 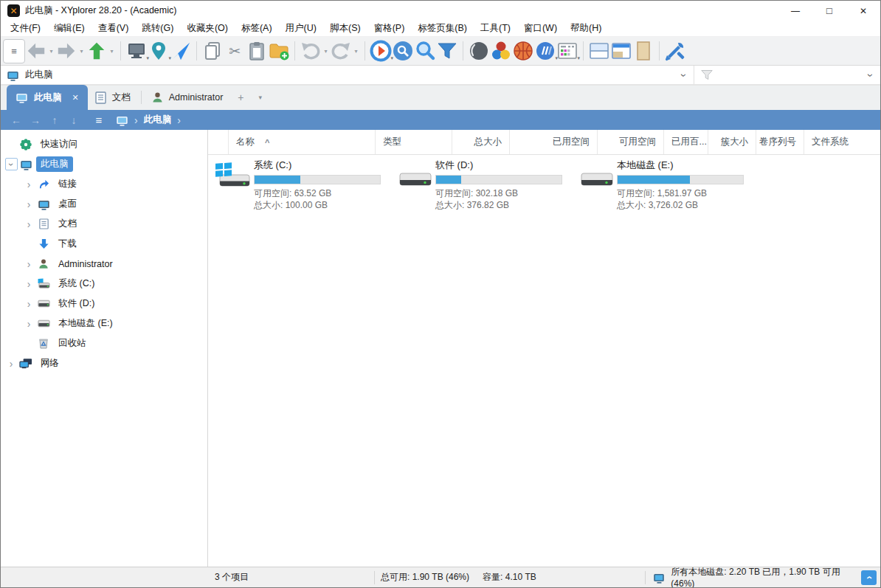 What do you see at coordinates (496, 28) in the screenshot?
I see `menu-tools: 工具(T)` at bounding box center [496, 28].